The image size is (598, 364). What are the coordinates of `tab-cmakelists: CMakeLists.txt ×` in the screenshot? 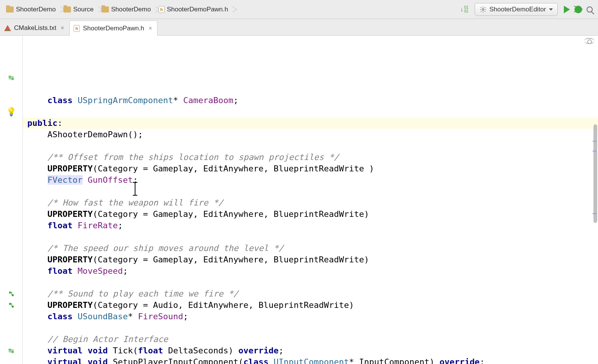 It's located at (35, 28).